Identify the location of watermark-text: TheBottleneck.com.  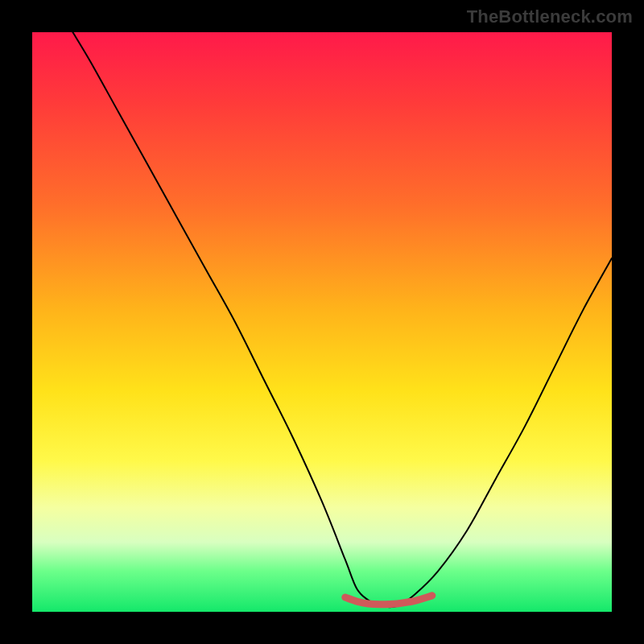
(550, 17).